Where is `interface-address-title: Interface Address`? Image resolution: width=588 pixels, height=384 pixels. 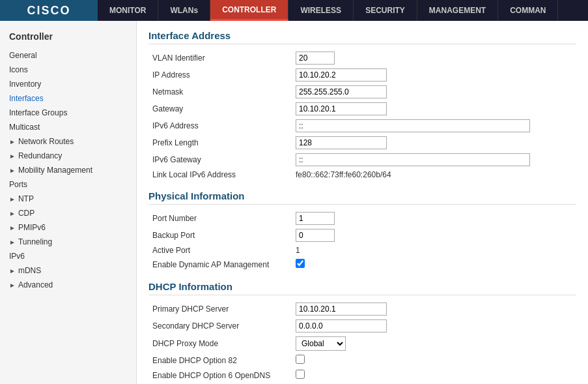 interface-address-title: Interface Address is located at coordinates (362, 37).